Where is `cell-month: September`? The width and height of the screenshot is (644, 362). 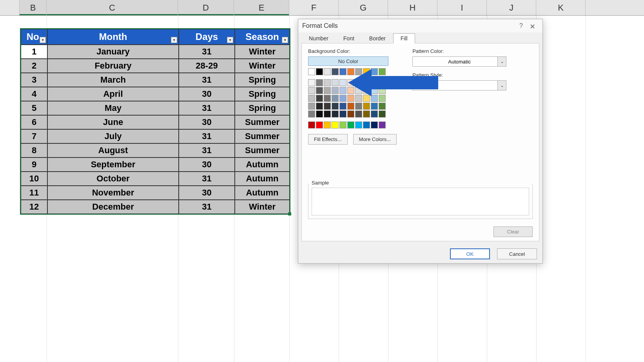
cell-month: September is located at coordinates (113, 165).